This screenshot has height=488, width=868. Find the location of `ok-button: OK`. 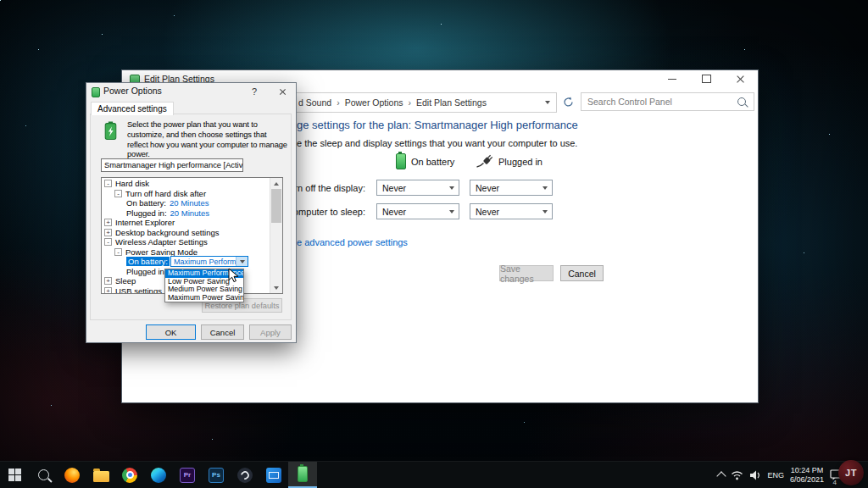

ok-button: OK is located at coordinates (171, 332).